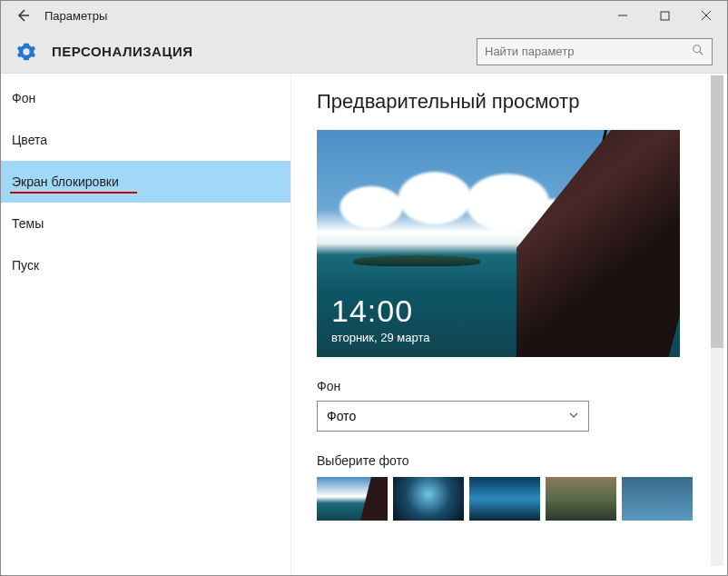  I want to click on sidebar-item-label: Пуск, so click(25, 265).